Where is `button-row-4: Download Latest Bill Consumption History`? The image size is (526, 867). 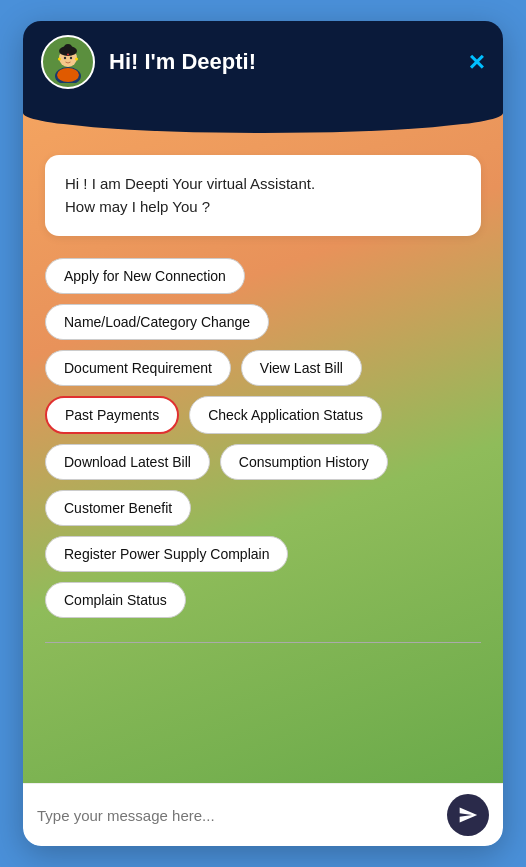 button-row-4: Download Latest Bill Consumption History is located at coordinates (263, 462).